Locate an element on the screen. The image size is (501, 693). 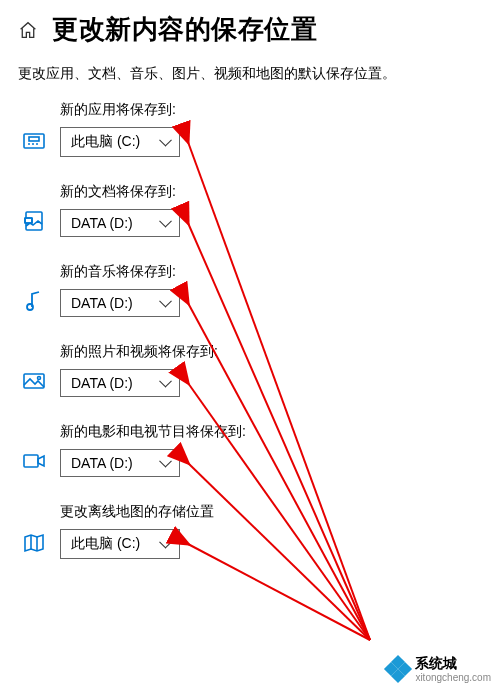
setting-row-maps: 更改离线地图的存储位置此电脑 (C:) is located at coordinates (250, 531).